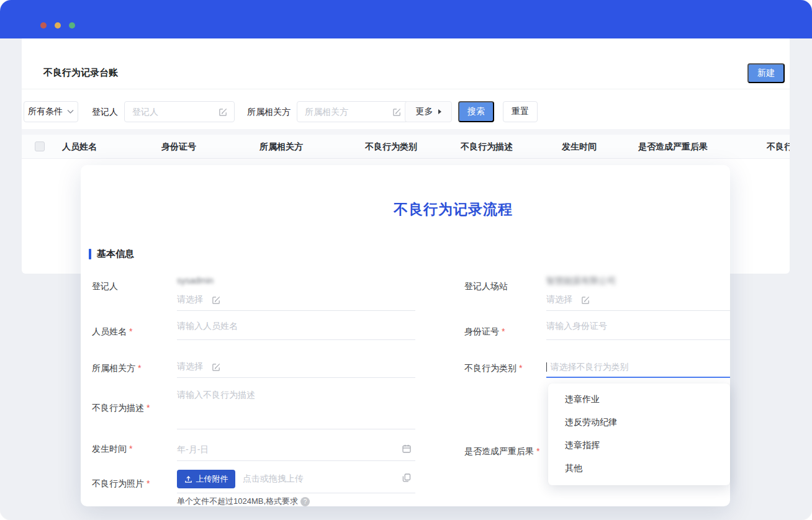 This screenshot has height=520, width=812. What do you see at coordinates (192, 450) in the screenshot?
I see `occur-time-placeholder: 年-月-日` at bounding box center [192, 450].